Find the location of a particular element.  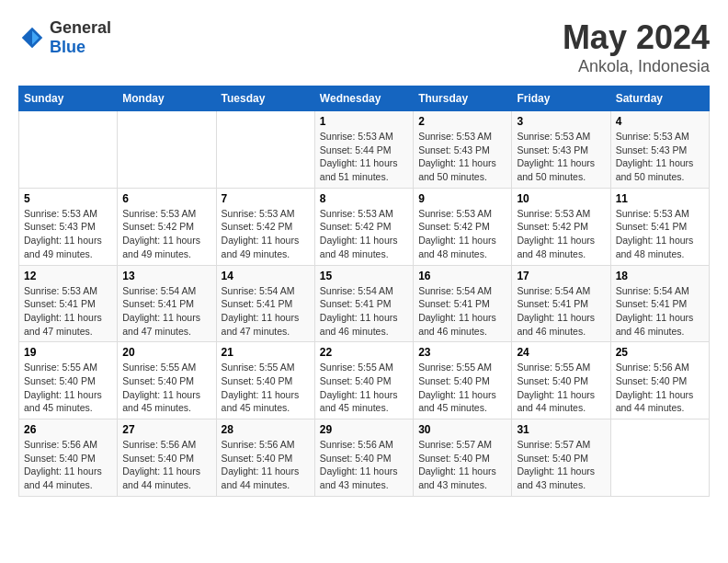

page-title: May 2024 is located at coordinates (636, 38).